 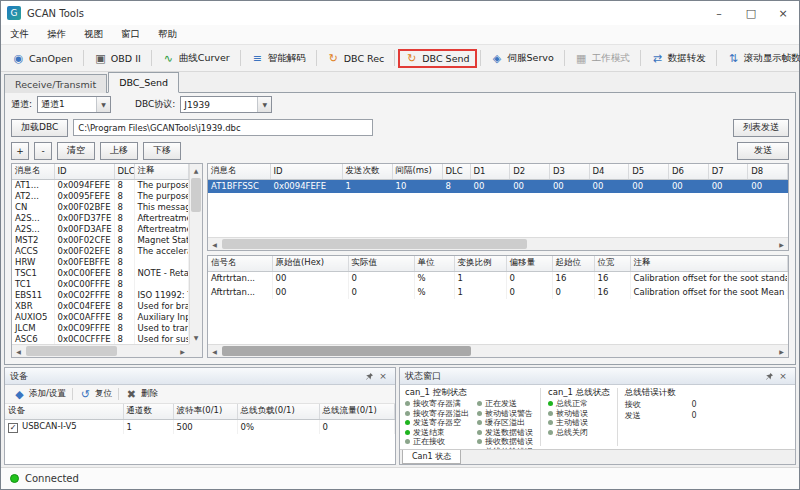 What do you see at coordinates (20, 34) in the screenshot?
I see `menu-file: 文件` at bounding box center [20, 34].